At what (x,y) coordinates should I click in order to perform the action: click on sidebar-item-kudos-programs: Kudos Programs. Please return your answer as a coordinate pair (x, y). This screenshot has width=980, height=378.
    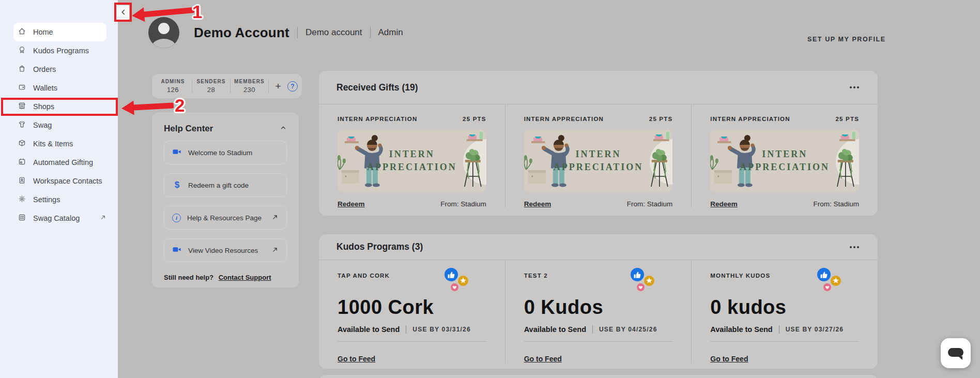
    Looking at the image, I should click on (59, 51).